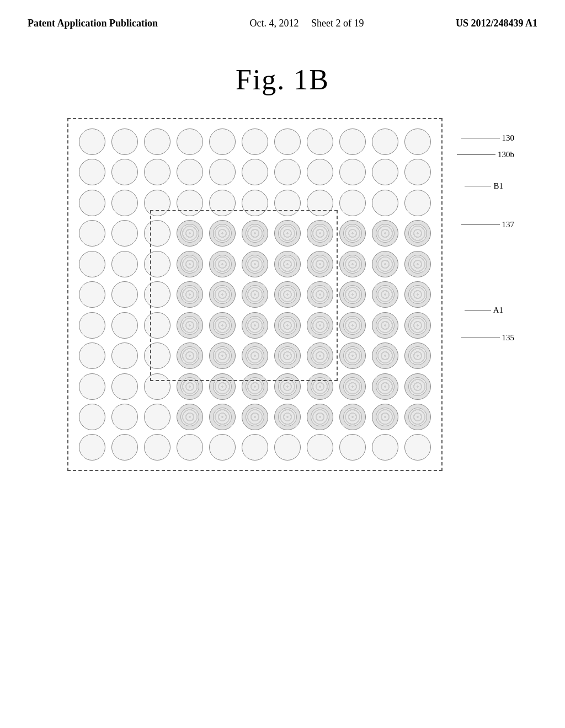  What do you see at coordinates (282, 15) in the screenshot?
I see `page-header: Patent Application Publication Oct. 4, 2…` at bounding box center [282, 15].